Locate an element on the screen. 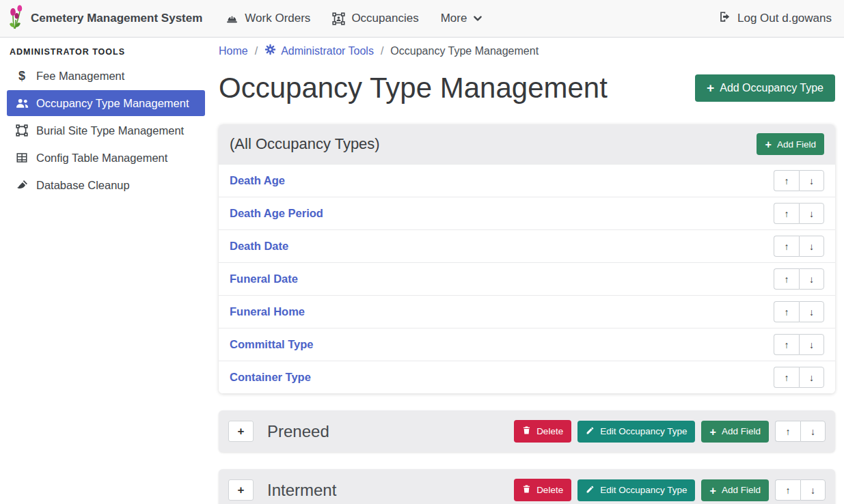  breadcrumb-current: Occupancy Type Management is located at coordinates (465, 51).